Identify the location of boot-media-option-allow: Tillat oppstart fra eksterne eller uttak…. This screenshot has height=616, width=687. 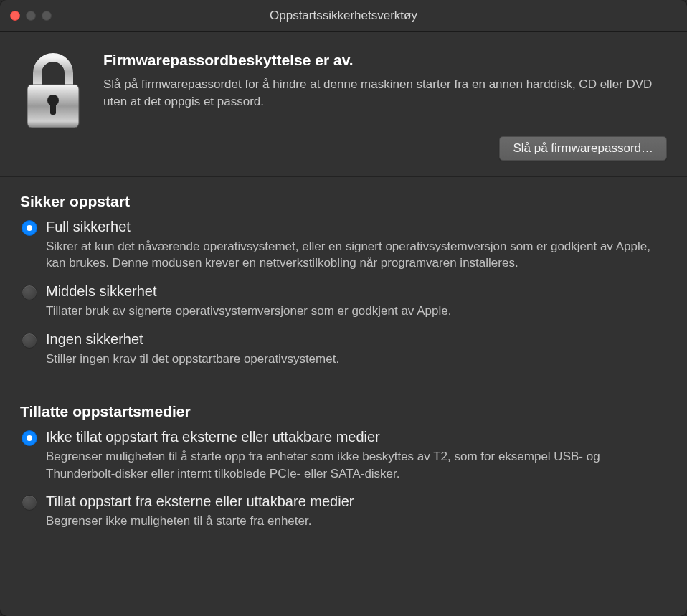
(344, 512).